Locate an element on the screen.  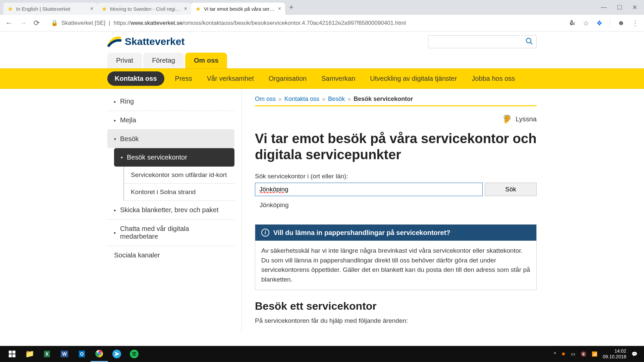
body-text: På servicekontoren får du hjälp med följ… is located at coordinates (396, 321).